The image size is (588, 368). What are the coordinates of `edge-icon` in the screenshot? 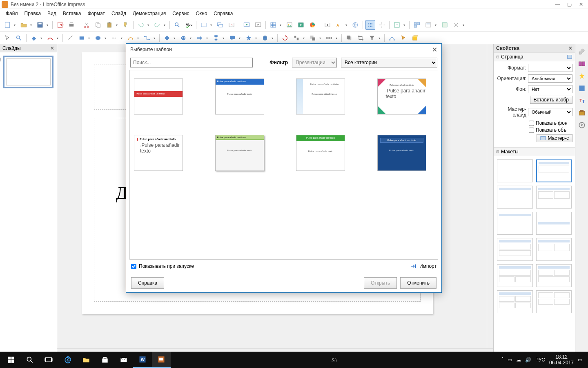 It's located at (67, 360).